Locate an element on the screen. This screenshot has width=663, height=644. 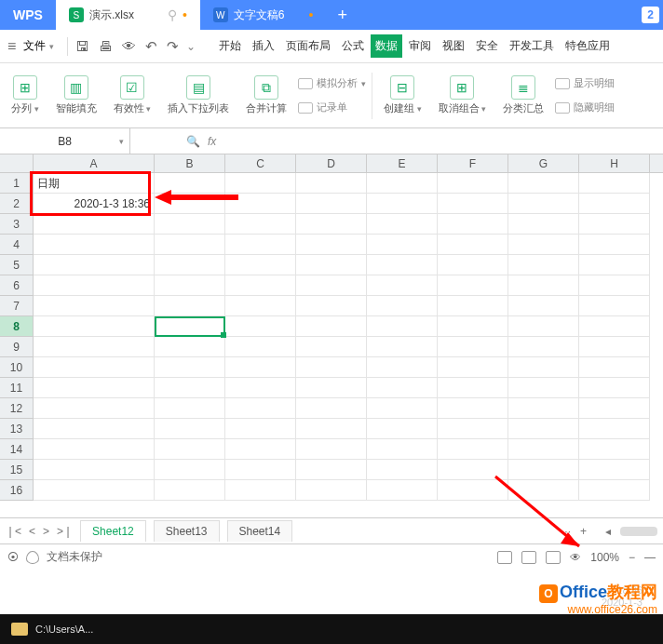
col-header-E: E is located at coordinates (402, 164).